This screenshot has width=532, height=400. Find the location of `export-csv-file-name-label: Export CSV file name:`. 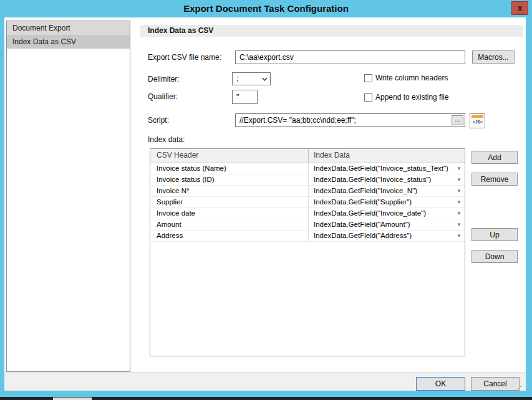

export-csv-file-name-label: Export CSV file name: is located at coordinates (185, 57).